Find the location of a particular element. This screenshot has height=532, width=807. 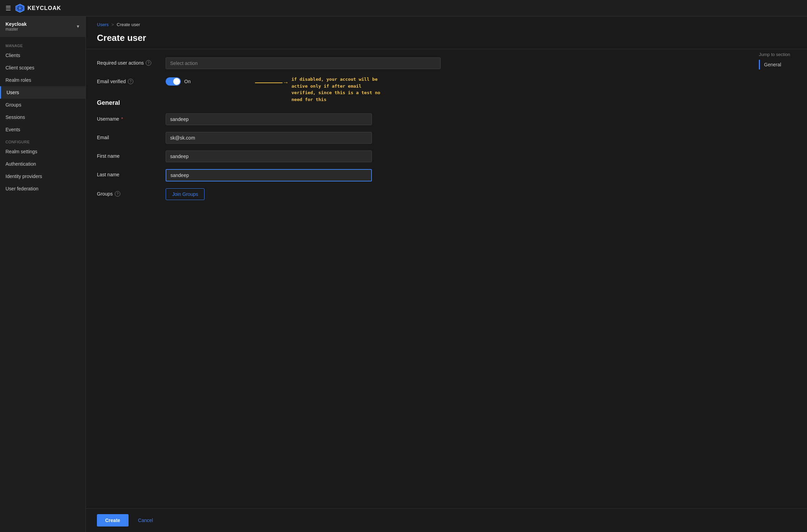

join-groups-button: Join Groups is located at coordinates (185, 194).